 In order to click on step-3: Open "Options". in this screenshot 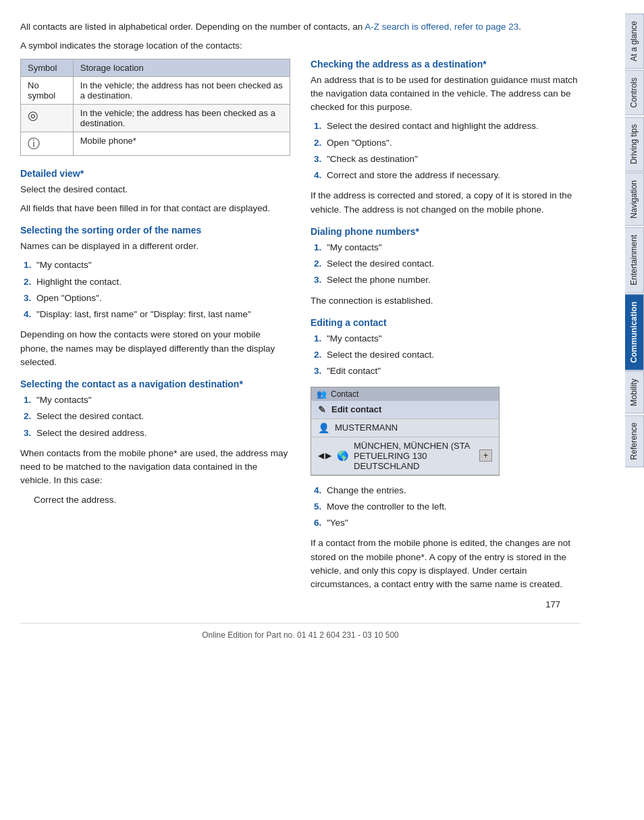, I will do `click(162, 298)`.